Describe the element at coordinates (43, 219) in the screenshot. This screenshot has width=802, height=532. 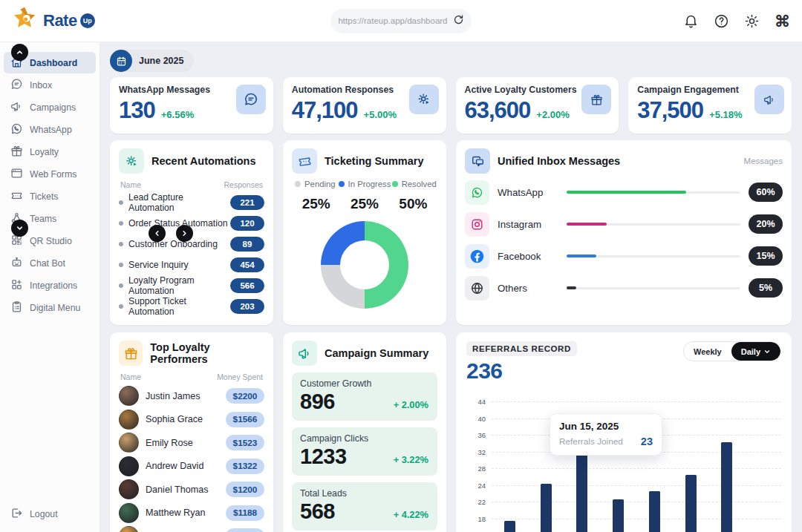
I see `sidebar-item-label: Teams` at that location.